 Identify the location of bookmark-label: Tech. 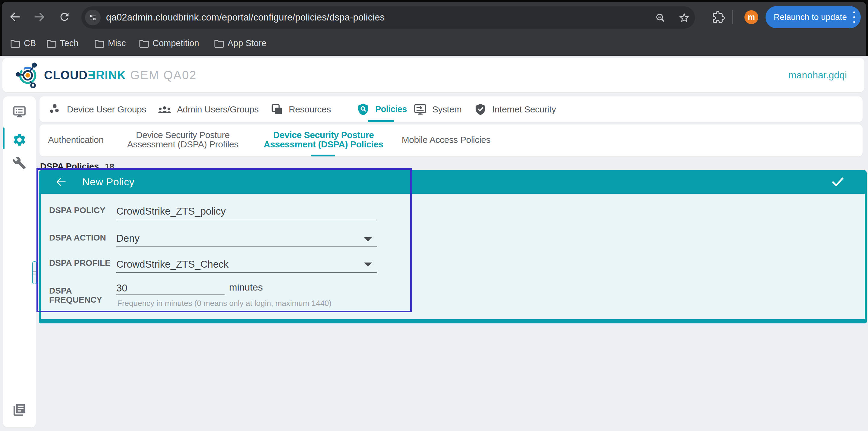
(69, 43).